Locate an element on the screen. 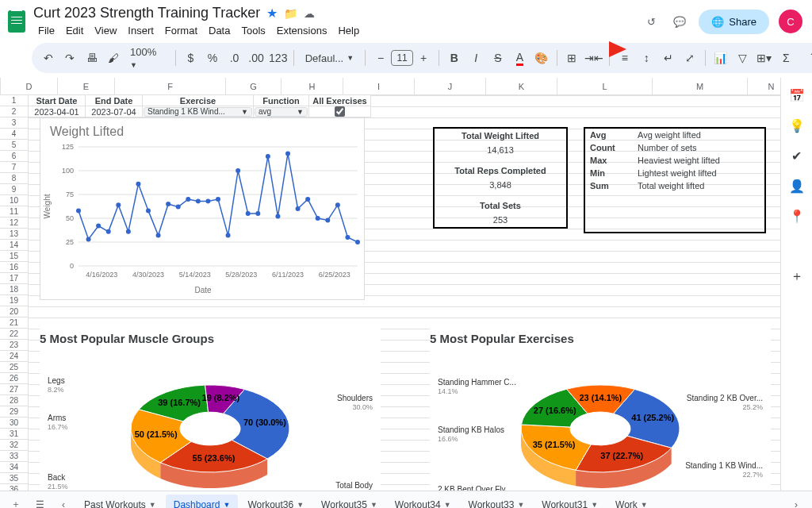 The width and height of the screenshot is (812, 508). row-header: 23 is located at coordinates (14, 345).